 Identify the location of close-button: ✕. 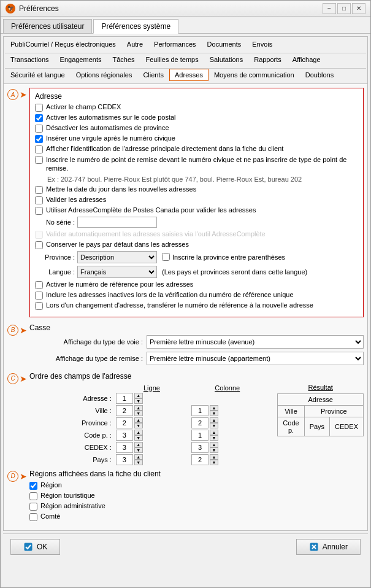
(359, 9).